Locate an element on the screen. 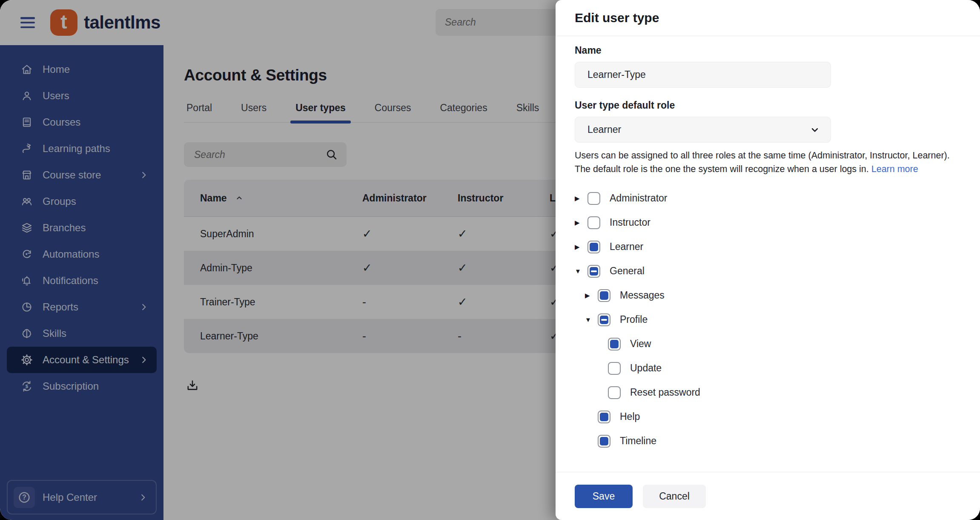  tree-item-update: Update is located at coordinates (778, 368).